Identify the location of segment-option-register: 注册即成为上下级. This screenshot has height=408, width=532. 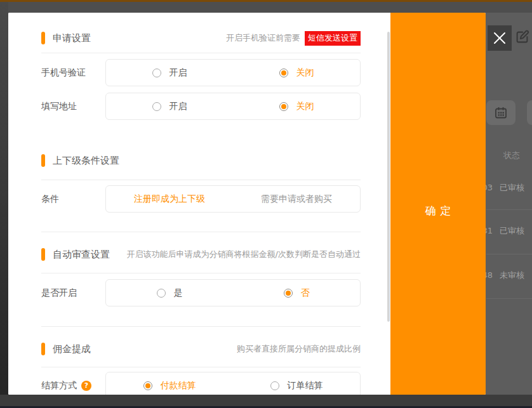
(170, 199).